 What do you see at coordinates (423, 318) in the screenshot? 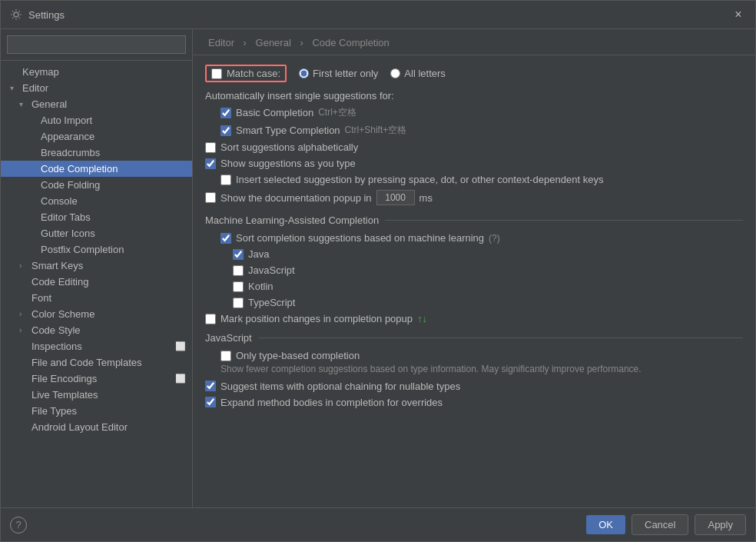
I see `sort-arrows-icon: ↑↓` at bounding box center [423, 318].